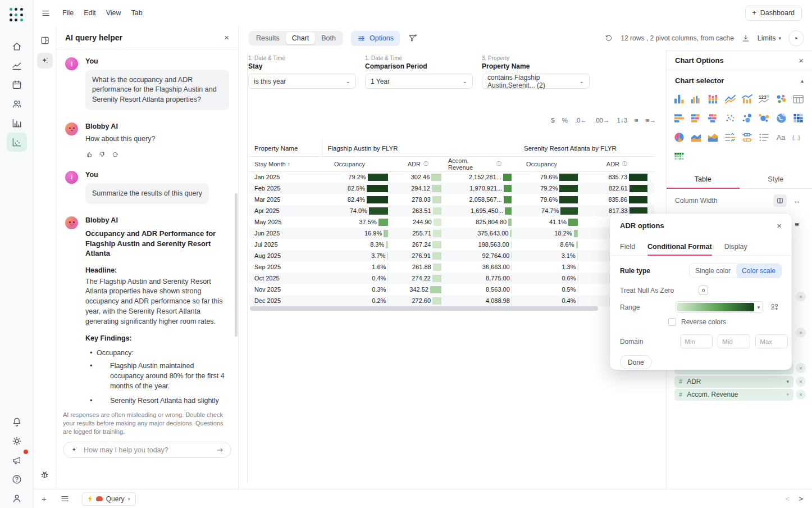 This screenshot has height=508, width=812. I want to click on trends-icon, so click(17, 66).